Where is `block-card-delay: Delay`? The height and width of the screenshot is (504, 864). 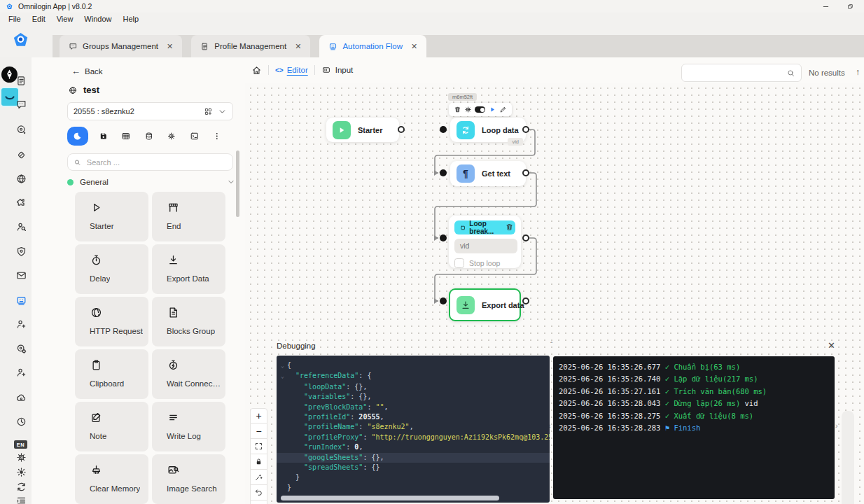
block-card-delay: Delay is located at coordinates (112, 269).